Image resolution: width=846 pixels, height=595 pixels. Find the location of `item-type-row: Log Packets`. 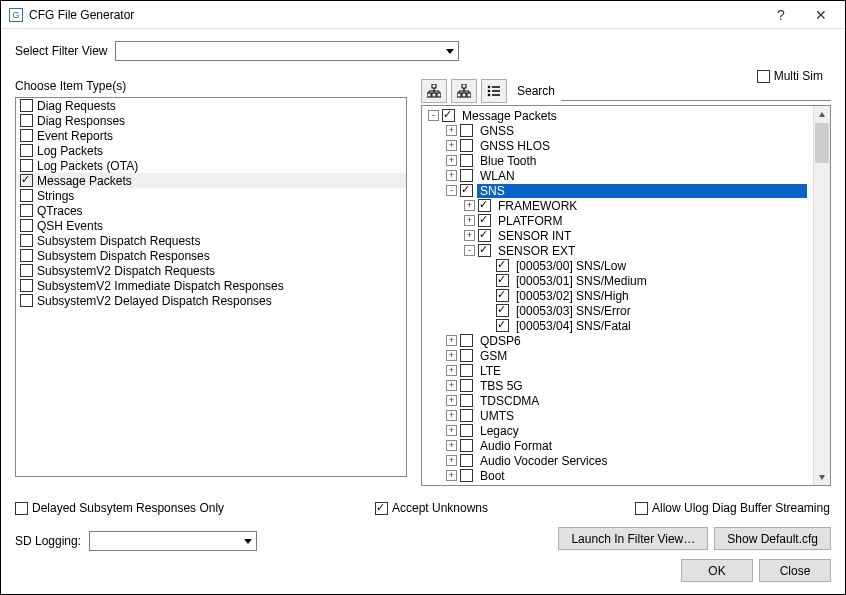

item-type-row: Log Packets is located at coordinates (211, 150).